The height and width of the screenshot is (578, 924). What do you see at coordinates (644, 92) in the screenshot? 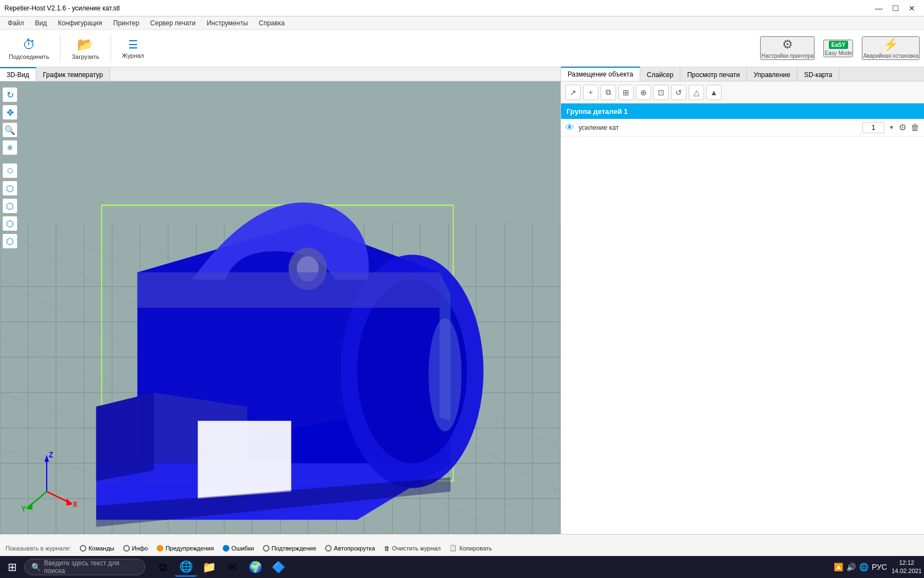
I see `center-button: ⊕` at bounding box center [644, 92].